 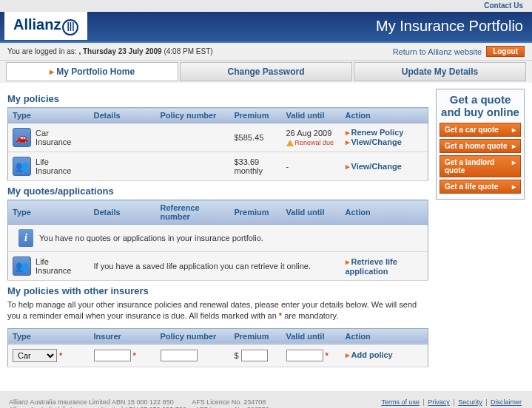 I want to click on renew-policy-link: ▸Renew Policy, so click(x=374, y=132).